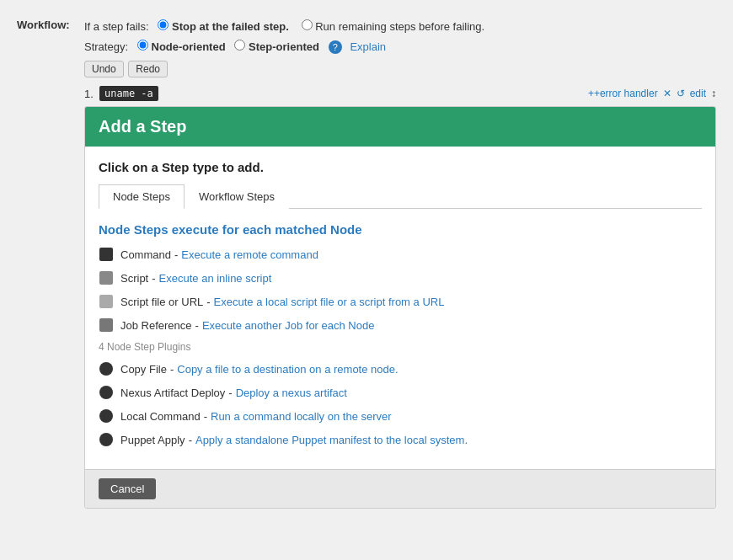 The image size is (733, 560). Describe the element at coordinates (189, 47) in the screenshot. I see `strategy-node-text: Node-oriented` at that location.